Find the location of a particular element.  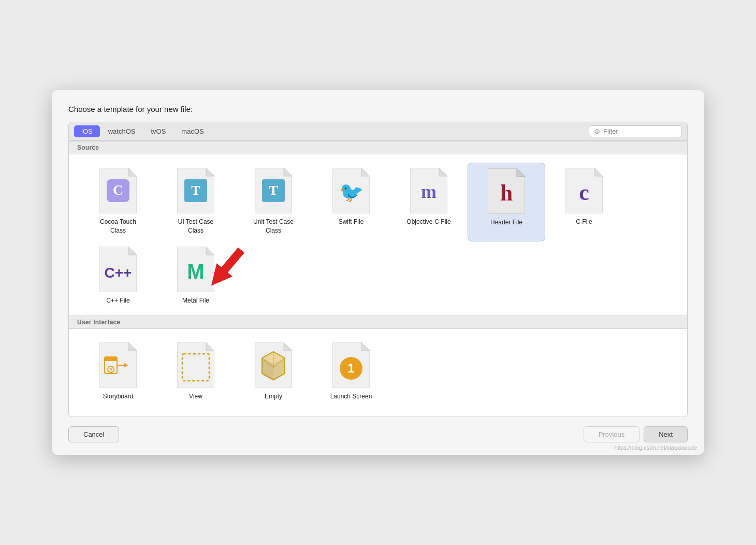

user-interface-section-header: User Interface is located at coordinates (378, 322).